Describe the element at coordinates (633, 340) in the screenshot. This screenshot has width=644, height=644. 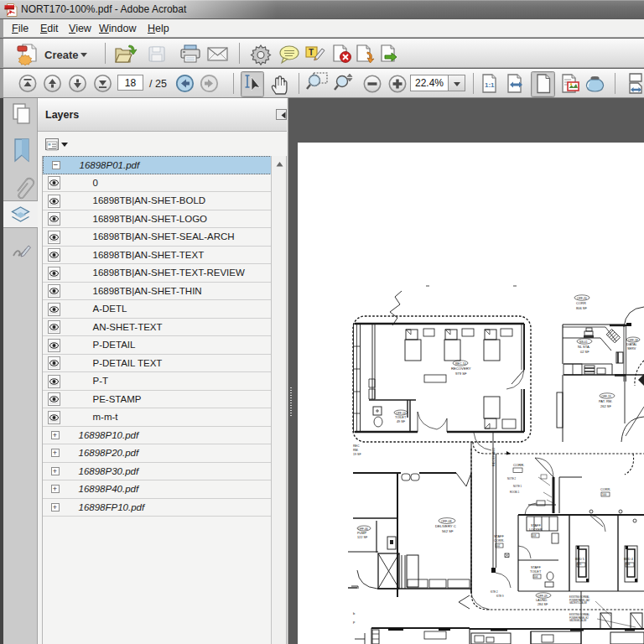
I see `svg-text: OFF-18` at that location.